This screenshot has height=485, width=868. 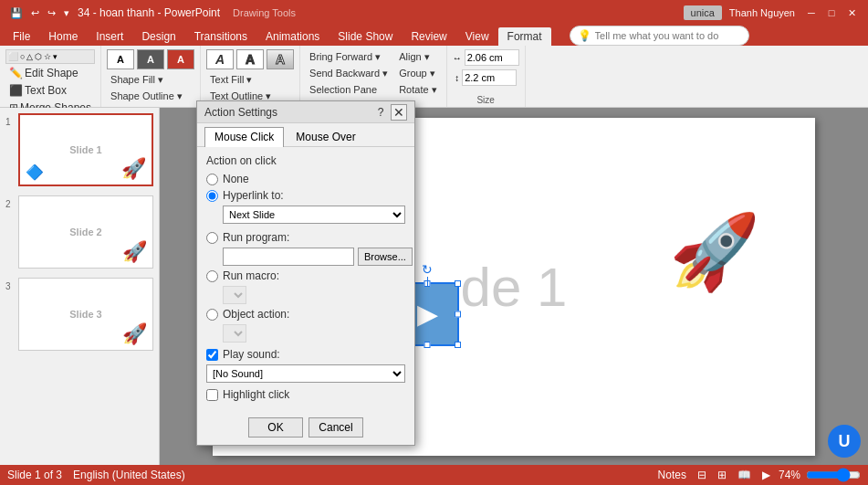 What do you see at coordinates (212, 314) in the screenshot?
I see `object-action-radio` at bounding box center [212, 314].